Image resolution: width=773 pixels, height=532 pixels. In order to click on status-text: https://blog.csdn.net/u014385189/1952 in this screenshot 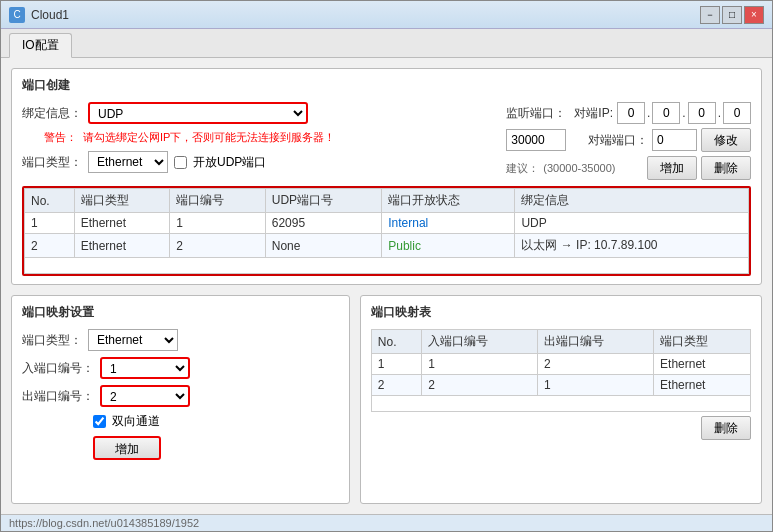, I will do `click(104, 523)`.